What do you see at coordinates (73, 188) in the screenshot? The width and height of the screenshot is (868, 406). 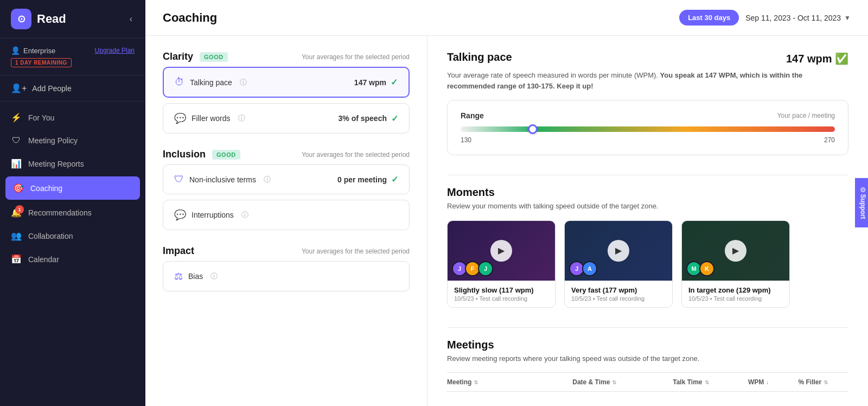 I see `sidebar-item-coaching: 🎯 Coaching` at bounding box center [73, 188].